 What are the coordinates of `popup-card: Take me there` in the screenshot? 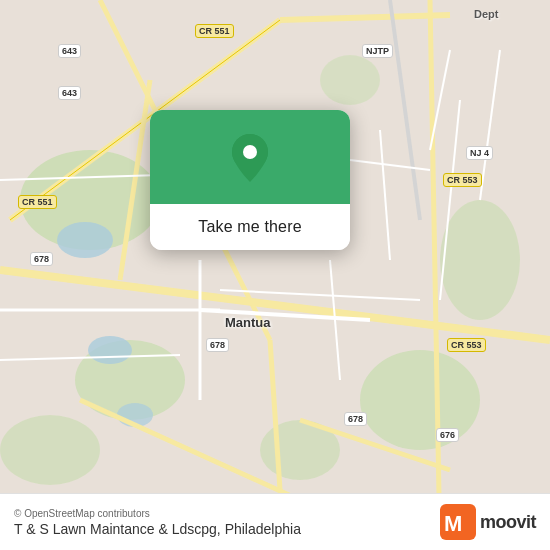 It's located at (250, 180).